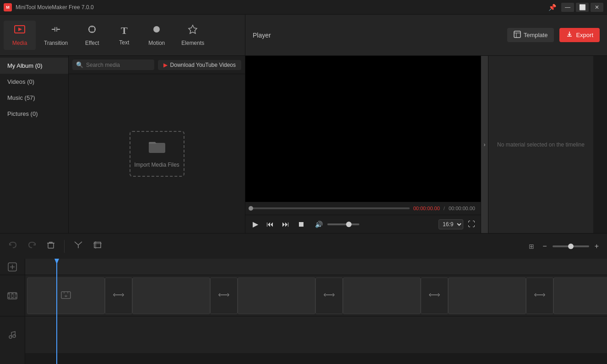 The height and width of the screenshot is (364, 607). What do you see at coordinates (157, 65) in the screenshot?
I see `media-toolbar: 🔍 ▶ Download YouTube Videos` at bounding box center [157, 65].